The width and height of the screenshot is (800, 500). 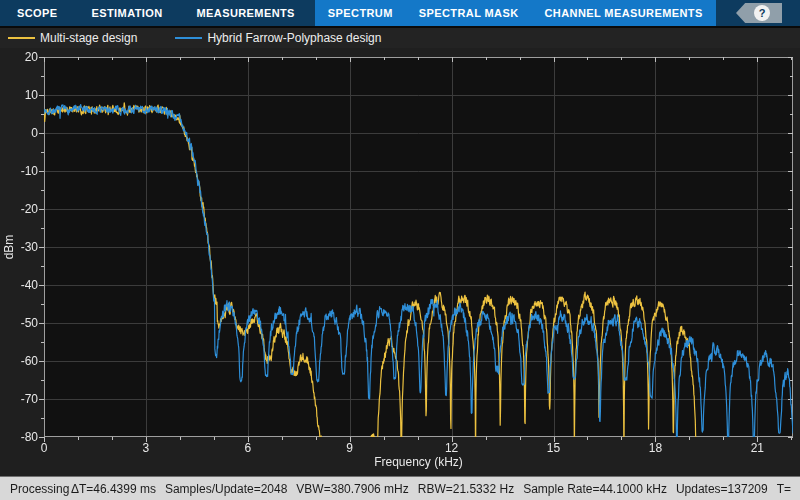 What do you see at coordinates (38, 13) in the screenshot?
I see `tab-scope: SCOPE` at bounding box center [38, 13].